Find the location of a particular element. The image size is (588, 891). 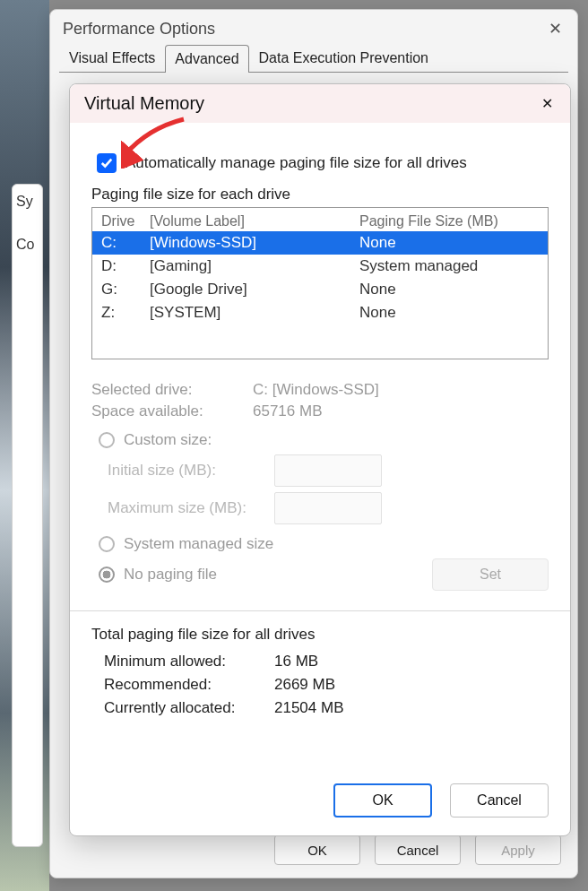

tab-dep: Data Execution Prevention is located at coordinates (344, 57).